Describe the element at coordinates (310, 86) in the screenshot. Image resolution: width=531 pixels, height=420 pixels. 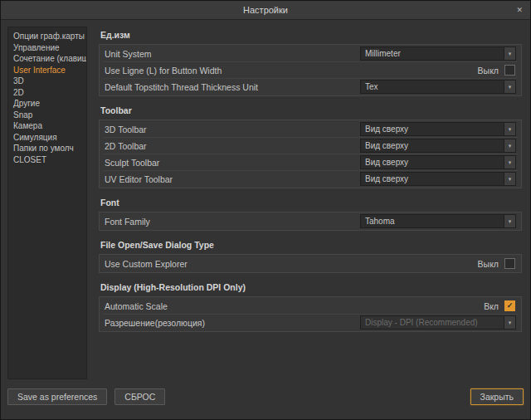
I see `setting-row: Default Topstitch Thread Thickness Unit …` at that location.